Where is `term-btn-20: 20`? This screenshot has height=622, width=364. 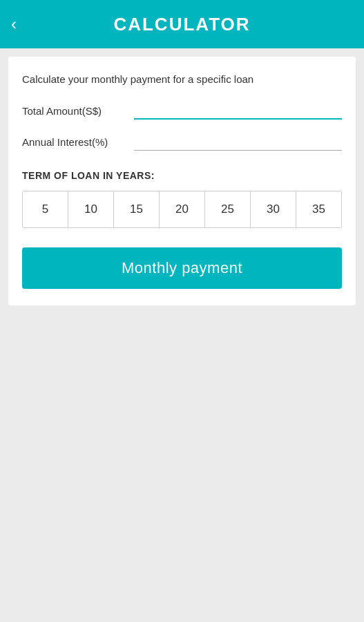 term-btn-20: 20 is located at coordinates (182, 209).